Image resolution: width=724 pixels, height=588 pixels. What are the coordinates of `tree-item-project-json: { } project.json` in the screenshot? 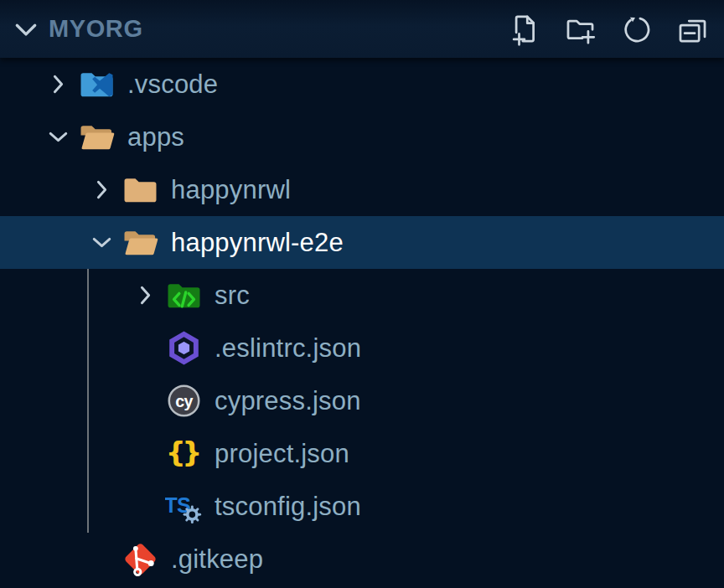 It's located at (362, 454).